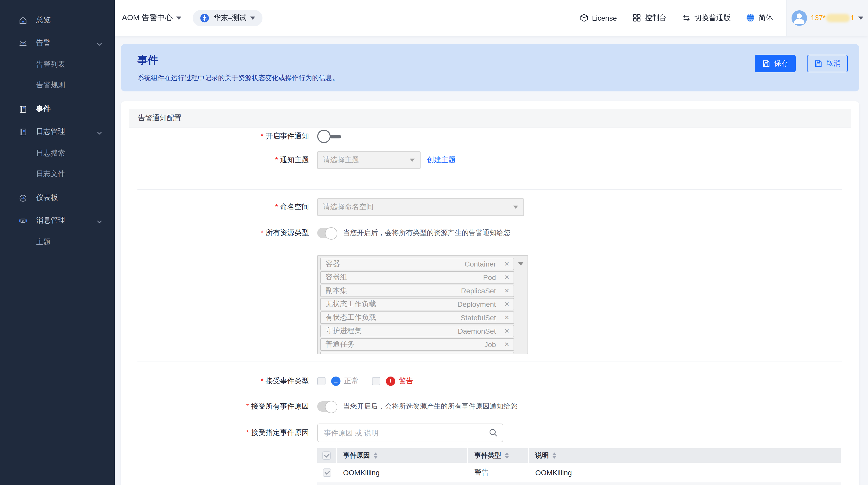  I want to click on kubernetes-icon, so click(205, 18).